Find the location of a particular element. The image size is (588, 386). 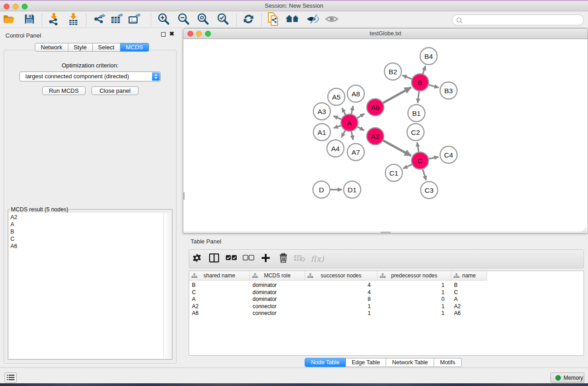

delete-table-icon is located at coordinates (300, 259).